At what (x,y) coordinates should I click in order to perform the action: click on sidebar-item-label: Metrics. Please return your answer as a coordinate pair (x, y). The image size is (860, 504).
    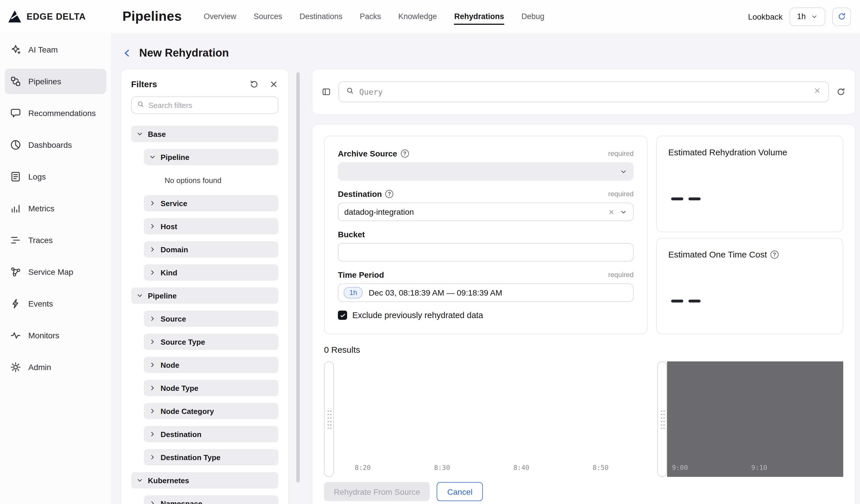
    Looking at the image, I should click on (41, 208).